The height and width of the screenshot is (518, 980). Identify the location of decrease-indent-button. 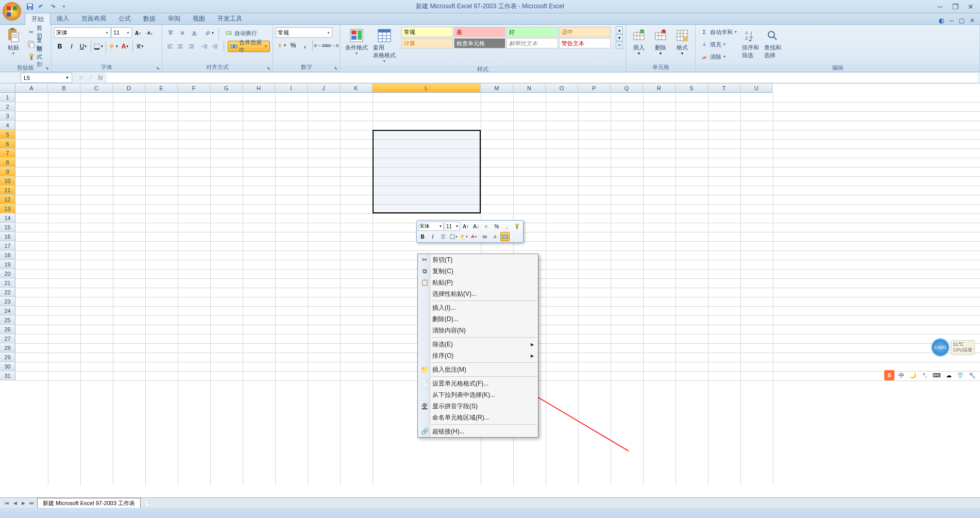
(204, 46).